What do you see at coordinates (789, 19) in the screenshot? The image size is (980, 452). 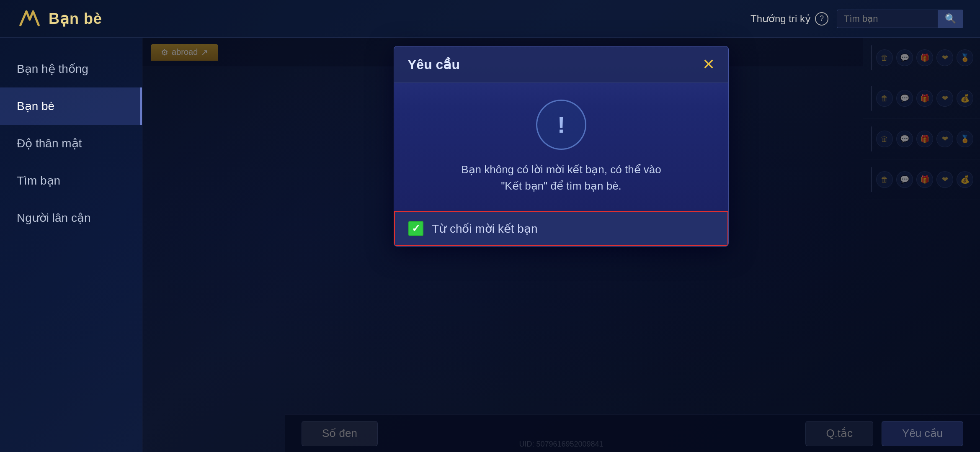 I see `thuong-tri-ky: Thưởng tri kỷ ?` at bounding box center [789, 19].